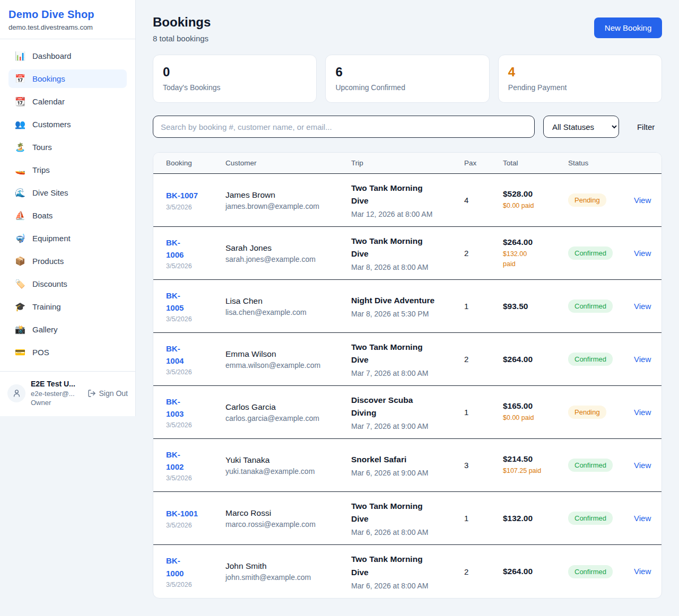 Image resolution: width=679 pixels, height=616 pixels. I want to click on sidebar-item-pos: 💳 POS, so click(68, 352).